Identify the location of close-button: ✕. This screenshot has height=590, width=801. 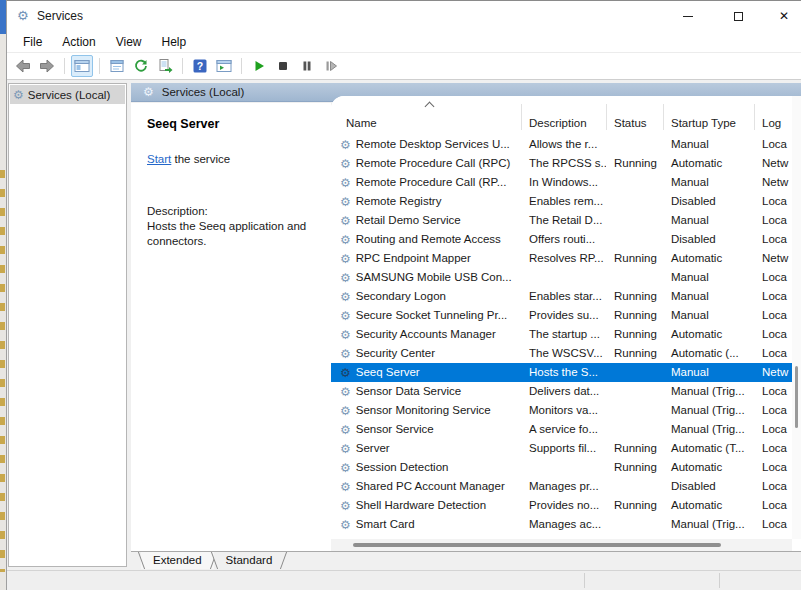
(782, 16).